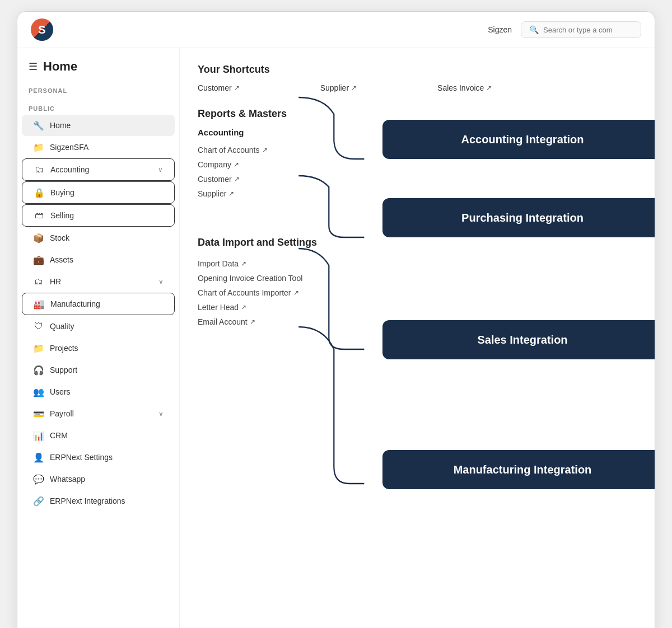  Describe the element at coordinates (160, 170) in the screenshot. I see `accounting-chevron: ∨` at that location.